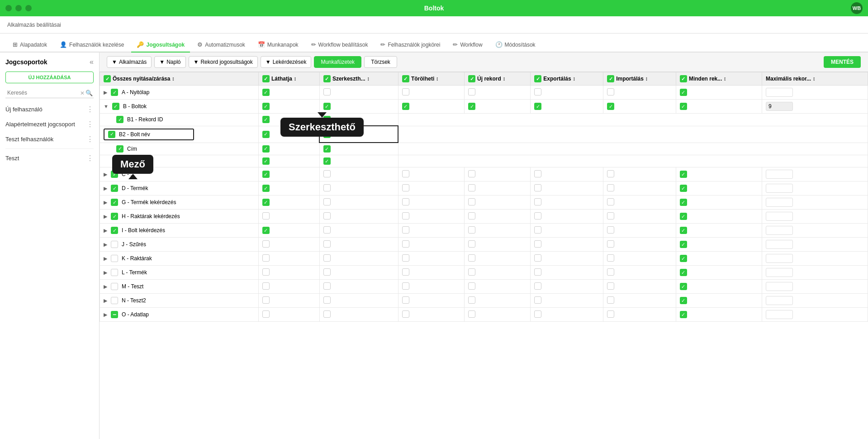 The image size is (868, 439). I want to click on select-all-checkbox: ✓, so click(107, 79).